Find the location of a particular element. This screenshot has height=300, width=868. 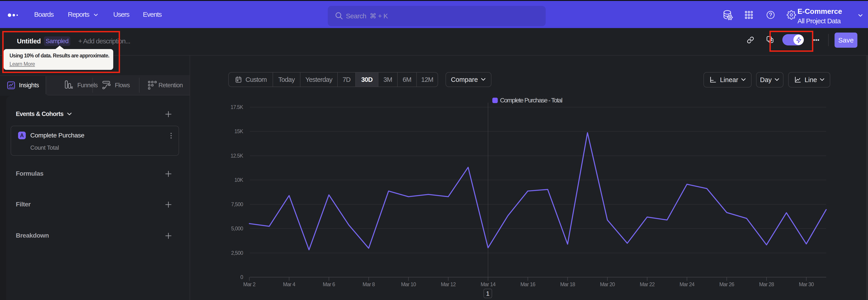

svg-text: 0 is located at coordinates (242, 277).